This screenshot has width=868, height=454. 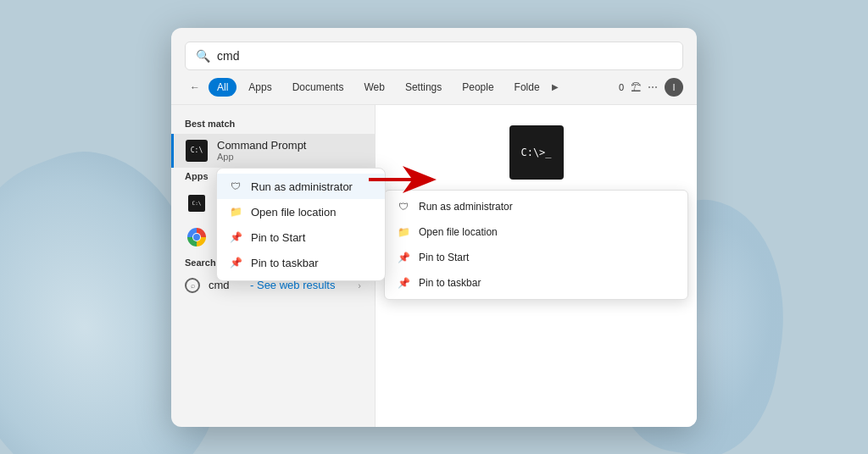 What do you see at coordinates (621, 87) in the screenshot?
I see `result-count: 0` at bounding box center [621, 87].